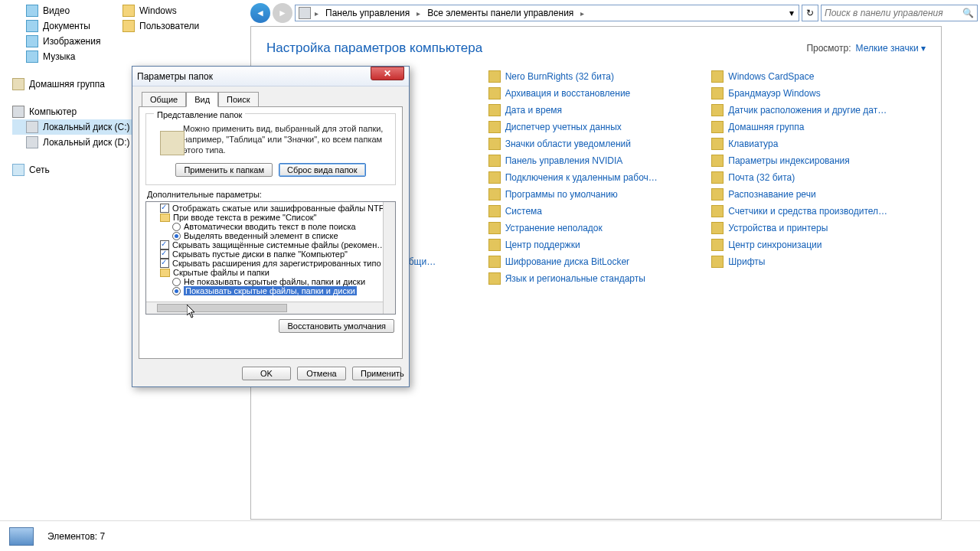 The image size is (980, 551). I want to click on breadcrumb-seg-2: Все элементы панели управления, so click(501, 13).